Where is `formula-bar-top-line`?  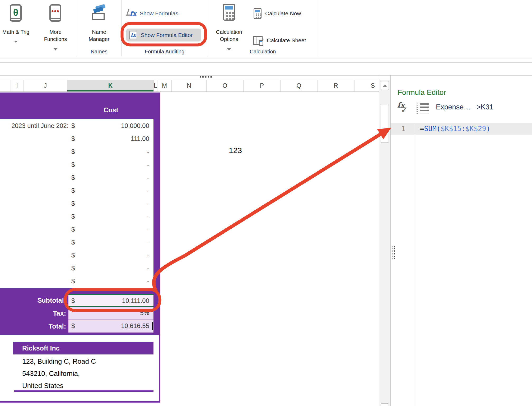 formula-bar-top-line is located at coordinates (266, 62).